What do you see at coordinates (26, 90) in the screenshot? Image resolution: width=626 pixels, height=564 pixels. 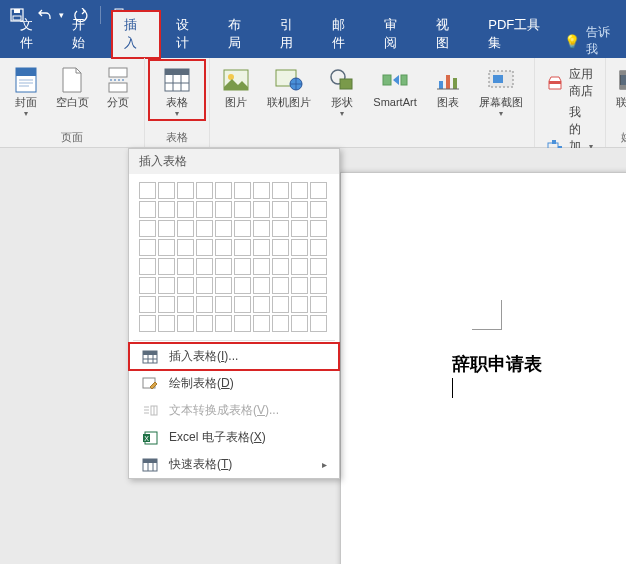 I see `cover-page-button: 封面 ▾` at bounding box center [26, 90].